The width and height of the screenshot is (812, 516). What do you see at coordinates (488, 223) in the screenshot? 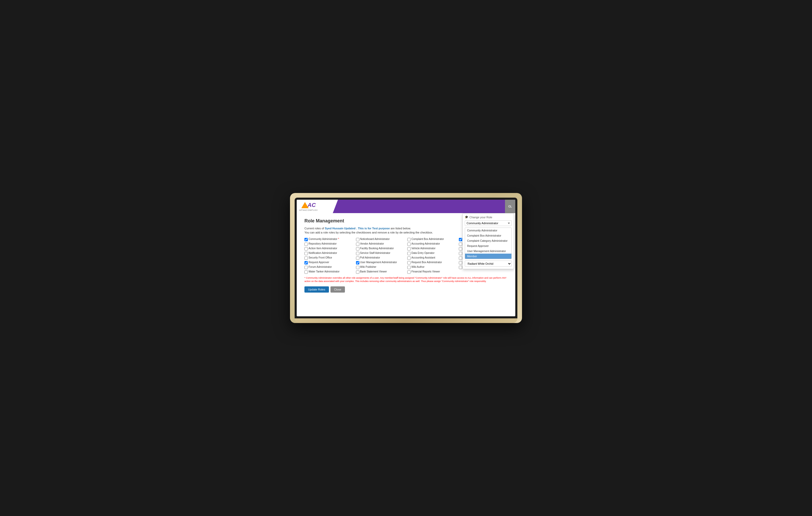
I see `role-select-dropdown: Community Administrator` at bounding box center [488, 223].